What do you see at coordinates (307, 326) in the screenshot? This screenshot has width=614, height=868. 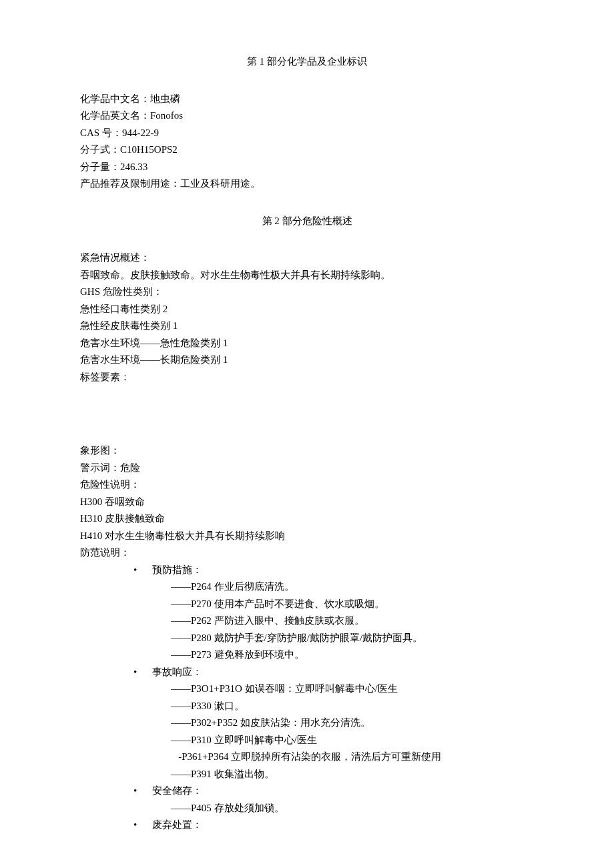 I see `ghs-category-2: 急性经皮肤毒性类别 1` at bounding box center [307, 326].